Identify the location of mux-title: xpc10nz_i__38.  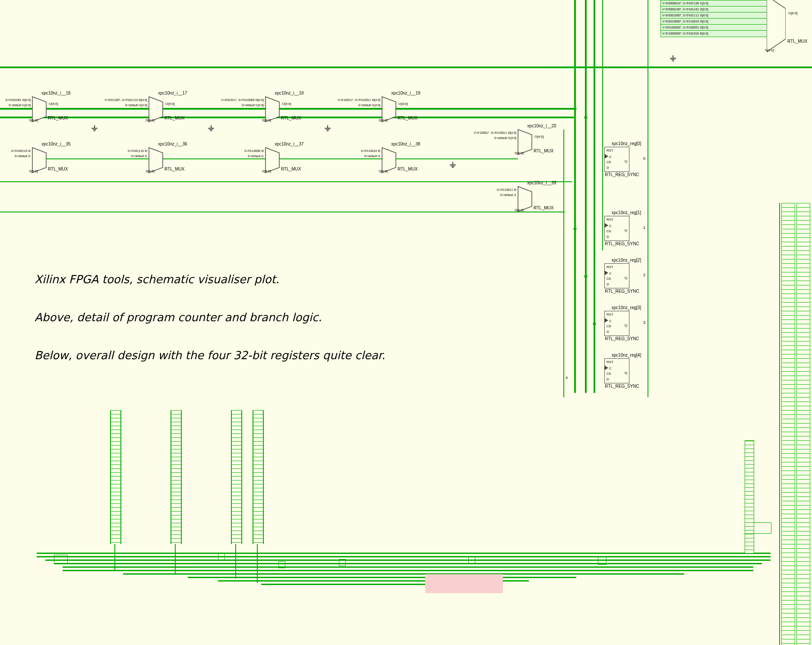
(406, 144).